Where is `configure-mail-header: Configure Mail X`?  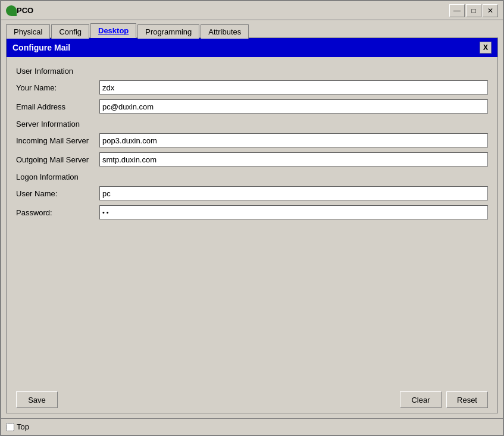
configure-mail-header: Configure Mail X is located at coordinates (252, 48).